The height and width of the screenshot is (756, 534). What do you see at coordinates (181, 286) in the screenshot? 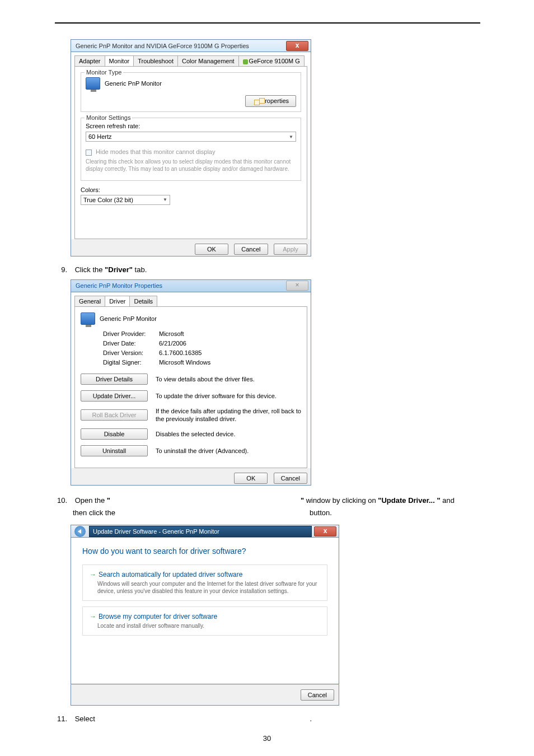
I see `dialog2-title: Generic PnP Monitor Properties` at bounding box center [181, 286].